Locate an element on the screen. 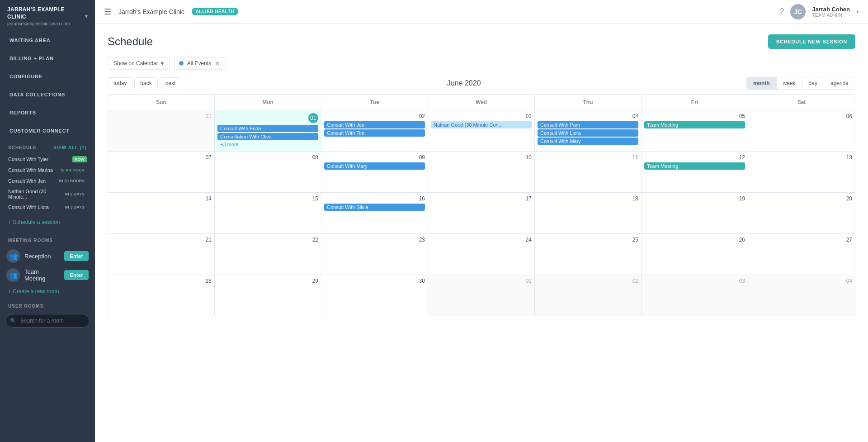  schedule-item-0: Consult With Tyler NOW is located at coordinates (47, 159).